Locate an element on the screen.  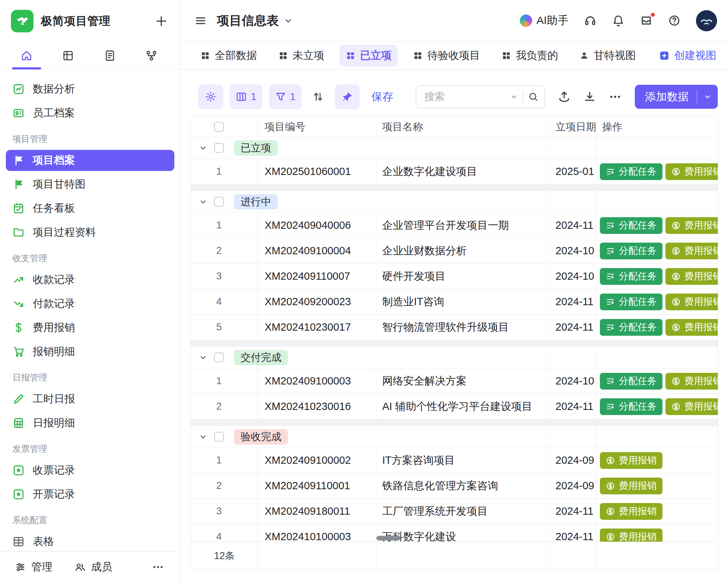
column-header-actions: 操作 is located at coordinates (657, 127).